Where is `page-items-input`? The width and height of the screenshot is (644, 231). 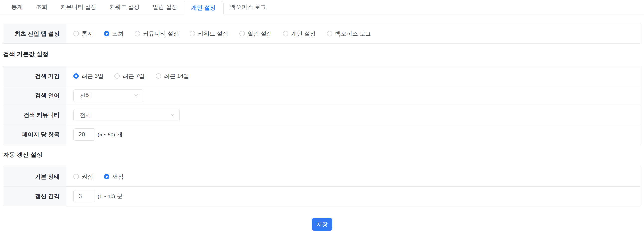 page-items-input is located at coordinates (84, 134).